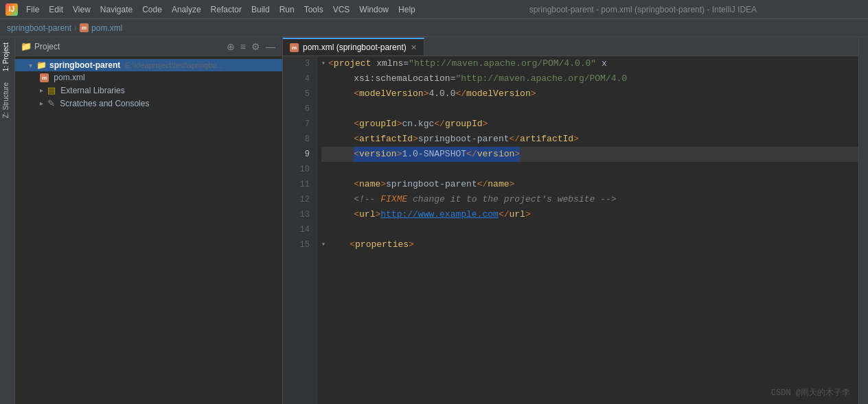 This screenshot has width=868, height=404. What do you see at coordinates (148, 47) in the screenshot?
I see `project-header: 📁 Project ⊕ ≡ ⚙ —` at bounding box center [148, 47].